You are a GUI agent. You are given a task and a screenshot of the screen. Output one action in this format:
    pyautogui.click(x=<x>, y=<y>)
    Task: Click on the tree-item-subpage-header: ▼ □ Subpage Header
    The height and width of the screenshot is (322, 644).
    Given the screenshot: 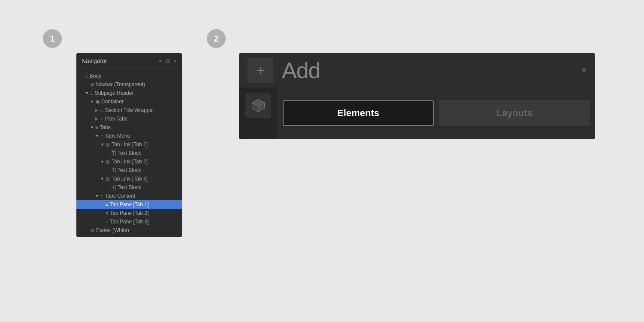 What is the action you would take?
    pyautogui.click(x=129, y=93)
    